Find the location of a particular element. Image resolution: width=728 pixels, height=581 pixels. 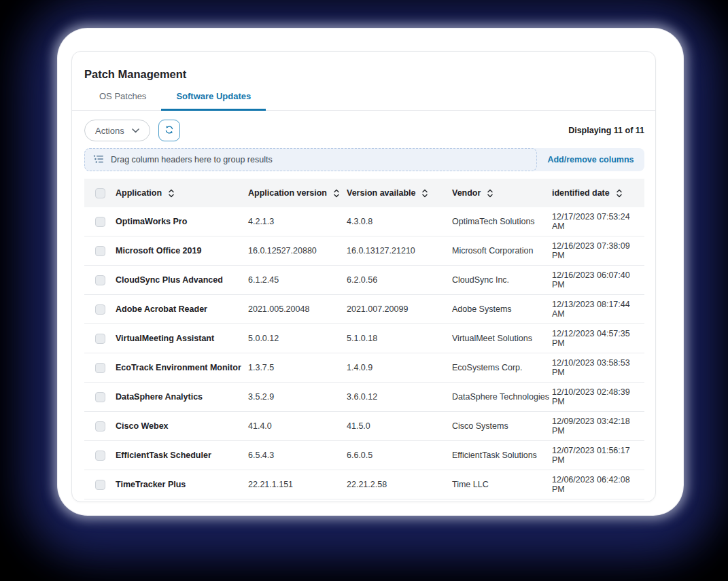

refresh-icon is located at coordinates (169, 130).